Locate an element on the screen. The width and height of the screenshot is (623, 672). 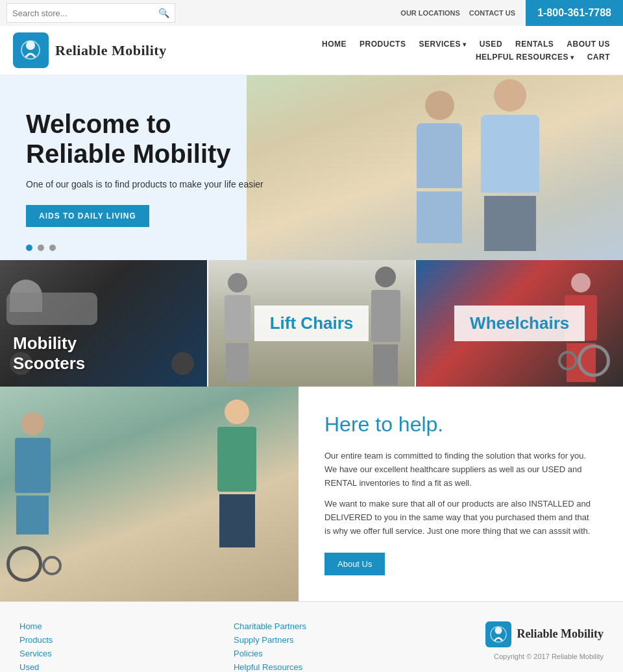
phone-button: 1-800-361-7788 is located at coordinates (574, 13).